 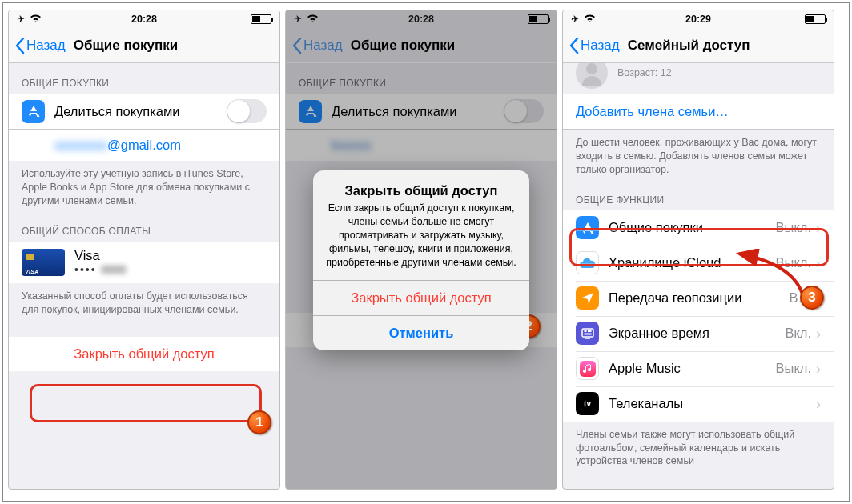 What do you see at coordinates (698, 334) in the screenshot?
I see `feature-row-screentime: Экранное времяВкл.›` at bounding box center [698, 334].